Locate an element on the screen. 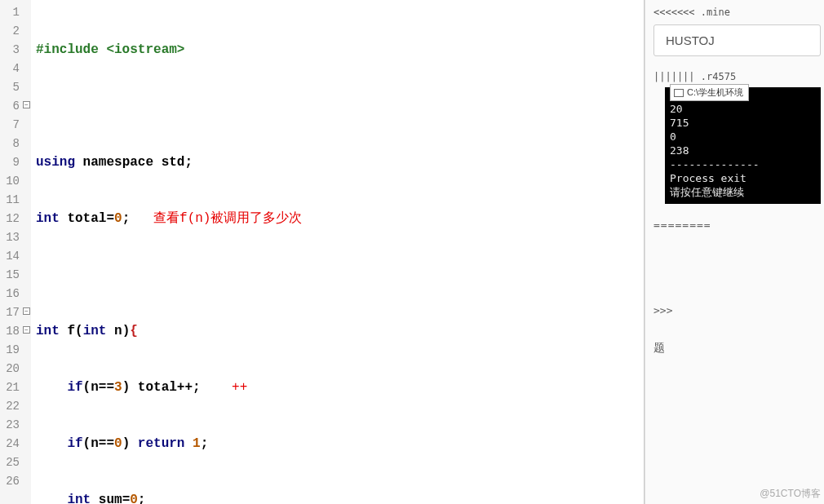  line-number: 24 is located at coordinates (16, 444).